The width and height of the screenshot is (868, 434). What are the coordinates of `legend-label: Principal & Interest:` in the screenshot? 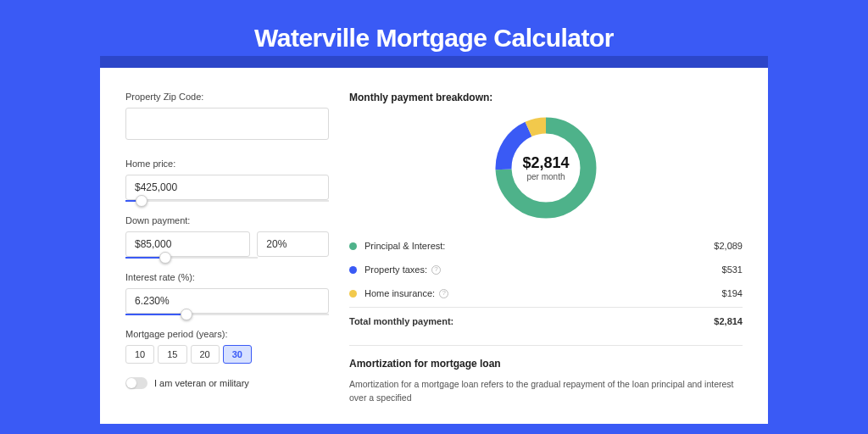 It's located at (539, 246).